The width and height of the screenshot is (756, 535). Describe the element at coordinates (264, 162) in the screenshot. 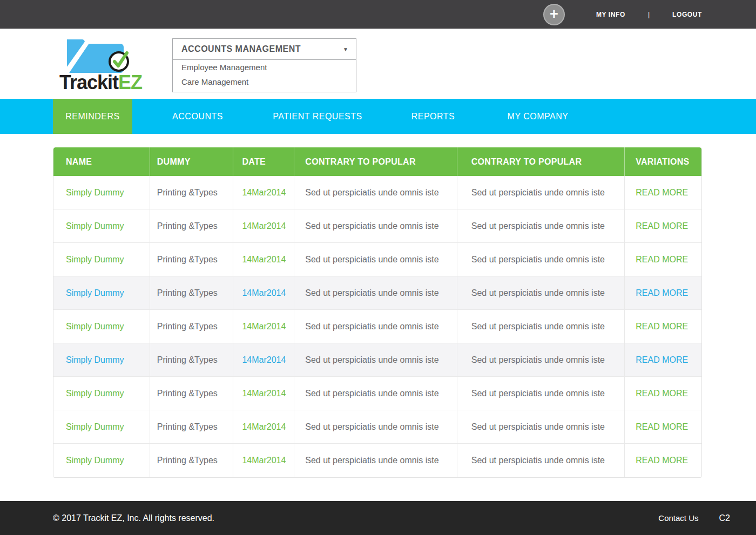

I see `column-header-date: DATE` at that location.